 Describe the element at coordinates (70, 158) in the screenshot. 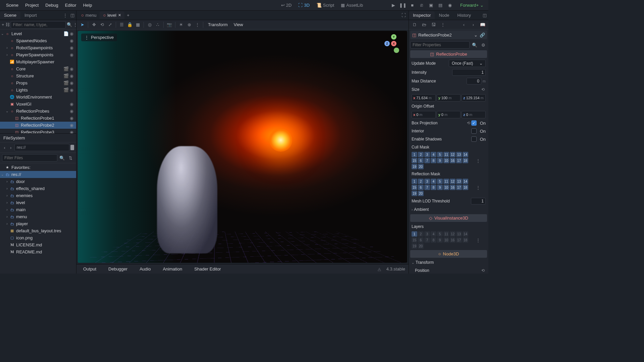

I see `sort-icon: ⇅` at that location.